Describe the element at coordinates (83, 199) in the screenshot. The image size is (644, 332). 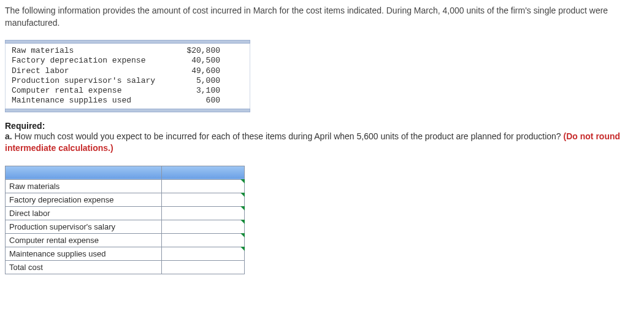
I see `row-label: Factory depreciation expense` at that location.